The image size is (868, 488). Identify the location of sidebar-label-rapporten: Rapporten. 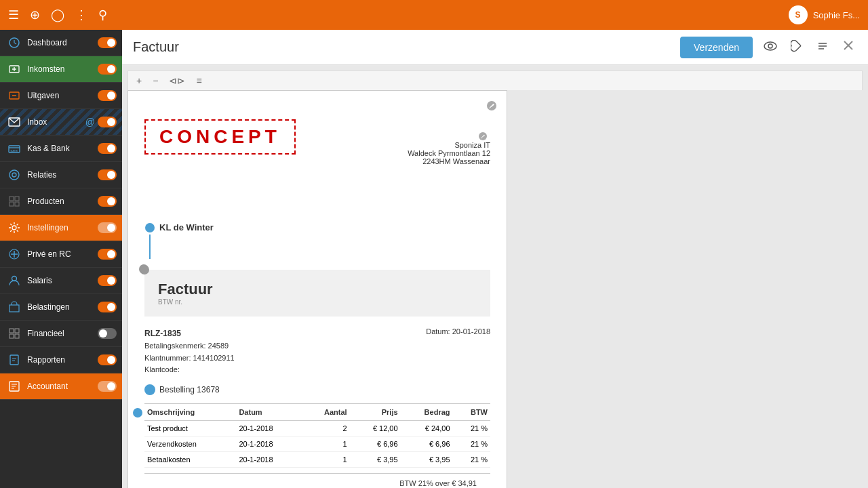
(62, 360).